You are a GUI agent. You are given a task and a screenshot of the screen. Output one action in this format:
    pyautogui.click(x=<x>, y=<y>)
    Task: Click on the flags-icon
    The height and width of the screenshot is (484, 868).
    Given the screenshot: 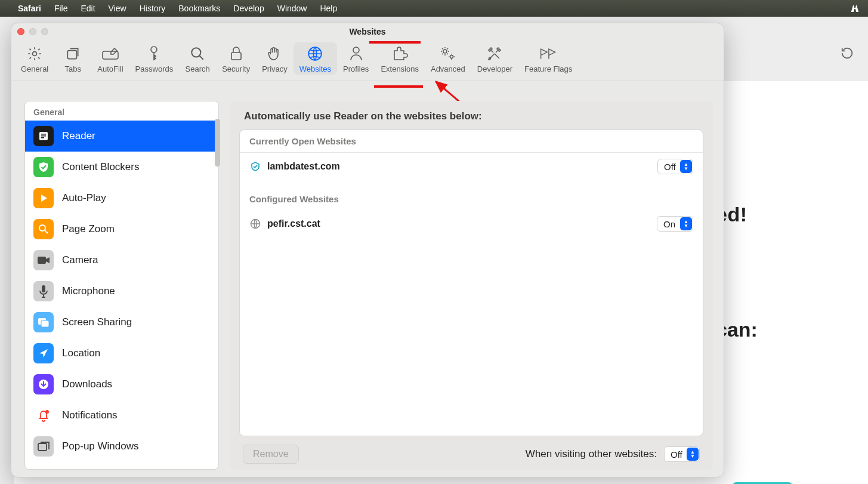 What is the action you would take?
    pyautogui.click(x=548, y=54)
    